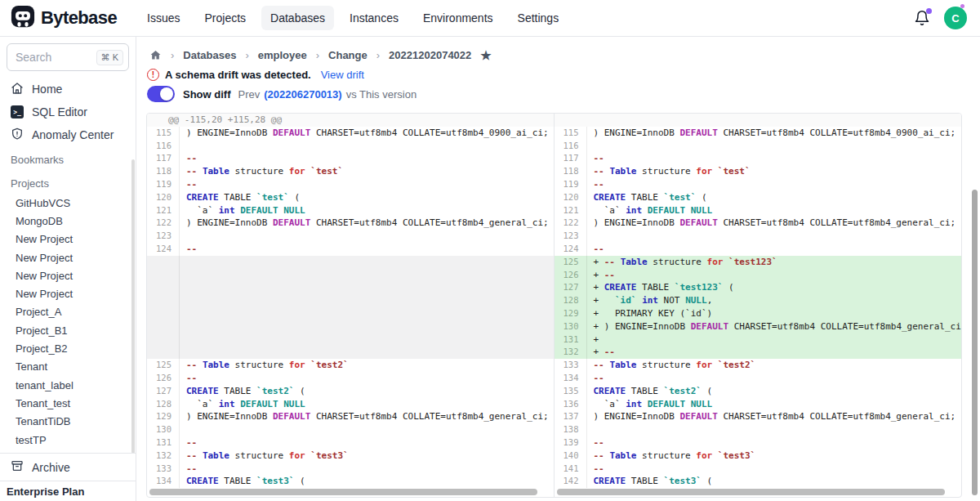 This screenshot has height=501, width=980. I want to click on diff-row: 119--, so click(350, 185).